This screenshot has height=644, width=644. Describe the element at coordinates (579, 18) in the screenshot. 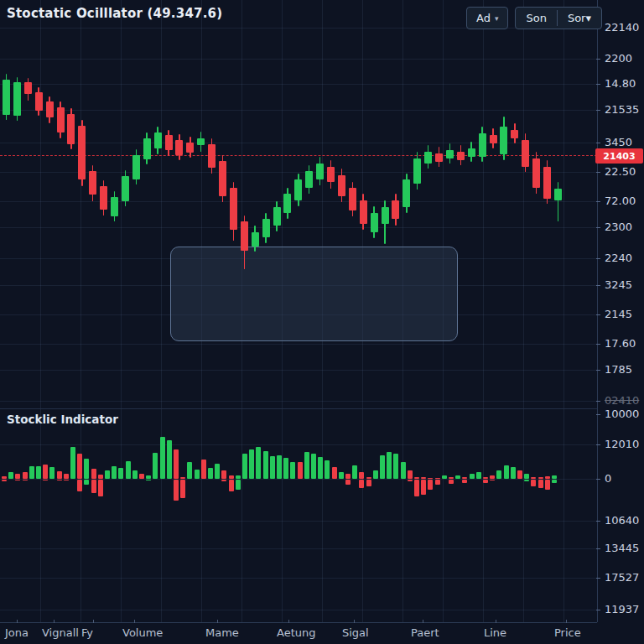

I see `sor-dropdown-button: Sor ▾` at that location.